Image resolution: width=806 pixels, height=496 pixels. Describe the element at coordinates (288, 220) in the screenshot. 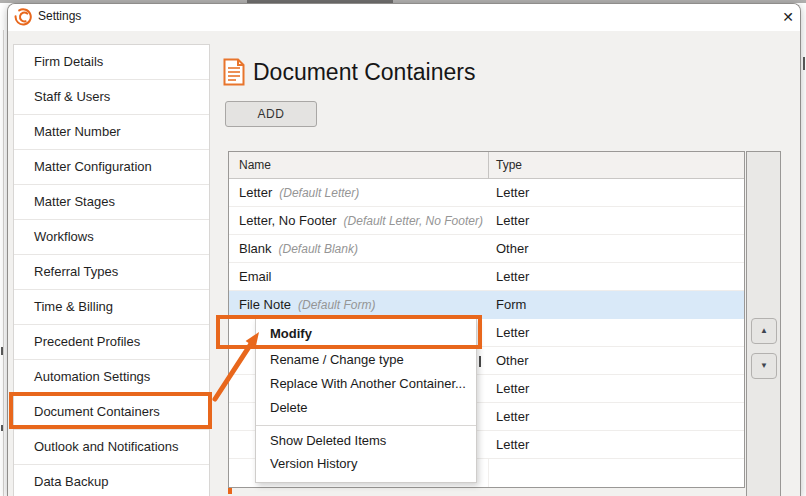

I see `container-name: Letter, No Footer` at that location.